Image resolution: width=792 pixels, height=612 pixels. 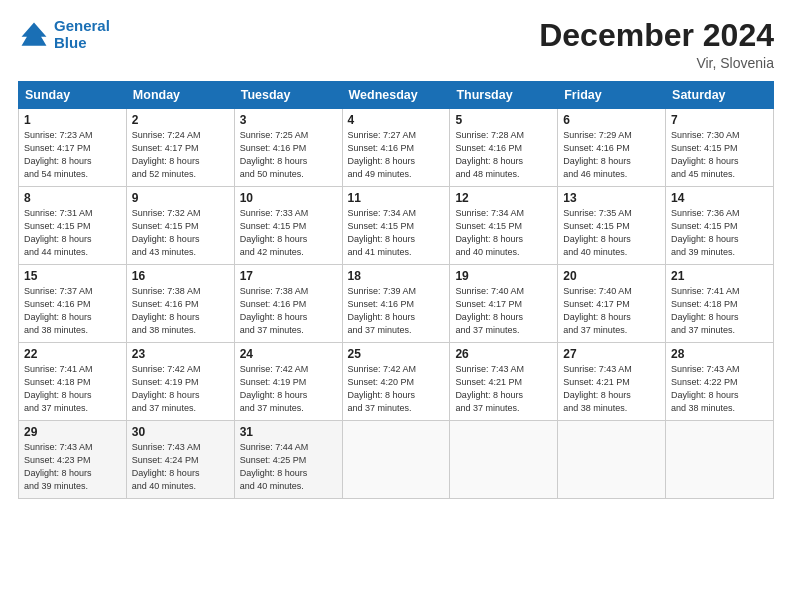 What do you see at coordinates (612, 198) in the screenshot?
I see `day-number: 13` at bounding box center [612, 198].